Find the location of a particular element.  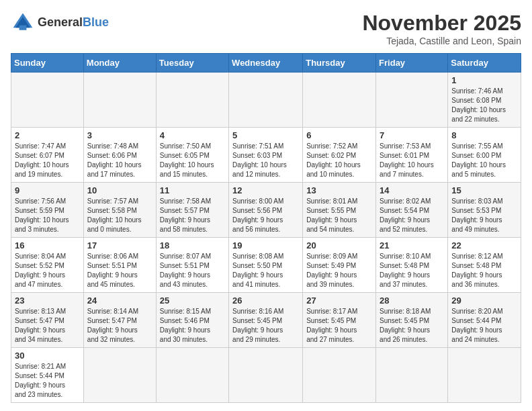

day-number: 21 is located at coordinates (412, 246).